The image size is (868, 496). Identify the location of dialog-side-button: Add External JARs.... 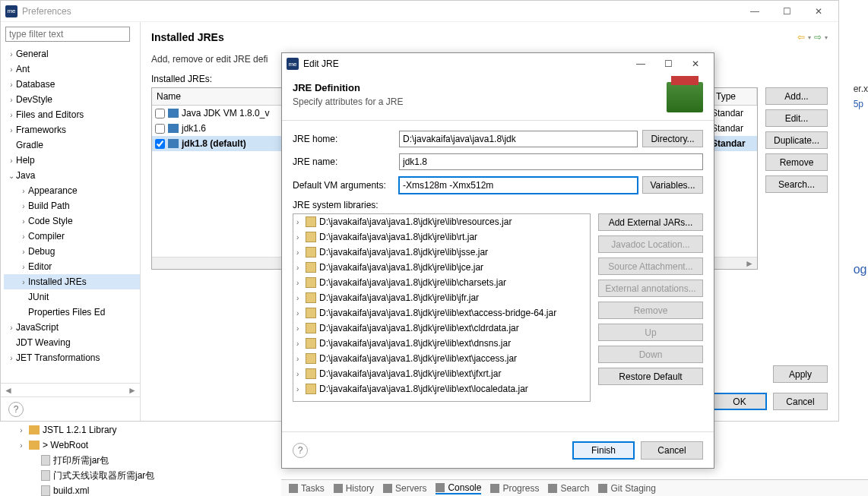
(651, 222).